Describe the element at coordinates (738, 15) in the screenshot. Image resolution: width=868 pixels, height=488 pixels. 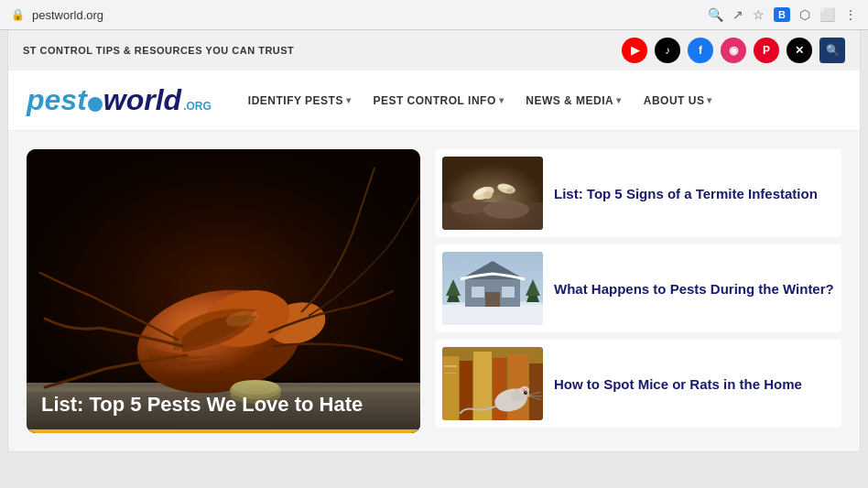
I see `share-icon: ↗` at that location.